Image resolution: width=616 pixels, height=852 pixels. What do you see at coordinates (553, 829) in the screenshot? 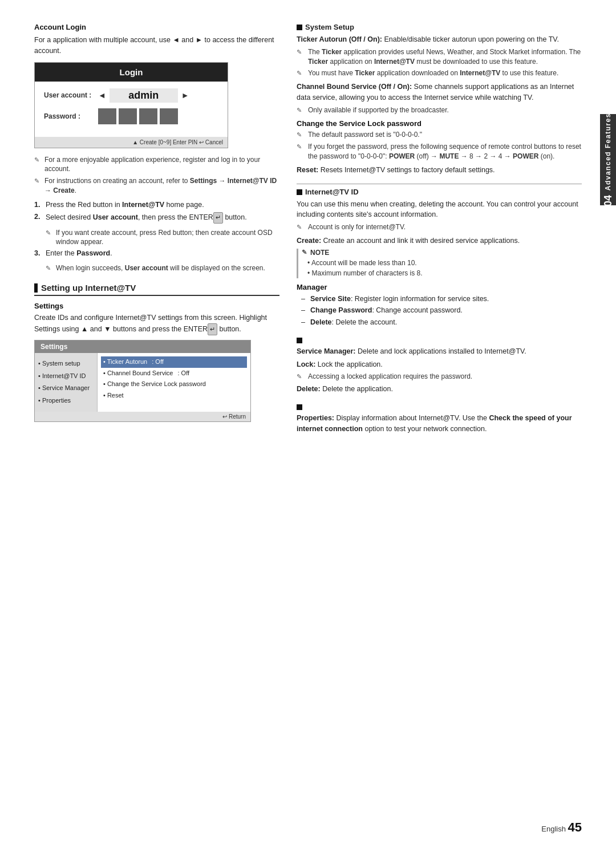
I see `footer-text: English` at bounding box center [553, 829].